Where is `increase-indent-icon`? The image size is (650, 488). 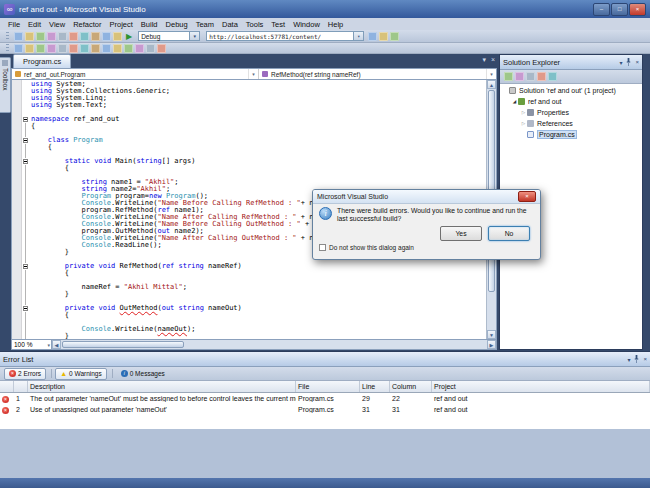 increase-indent-icon is located at coordinates (96, 48).